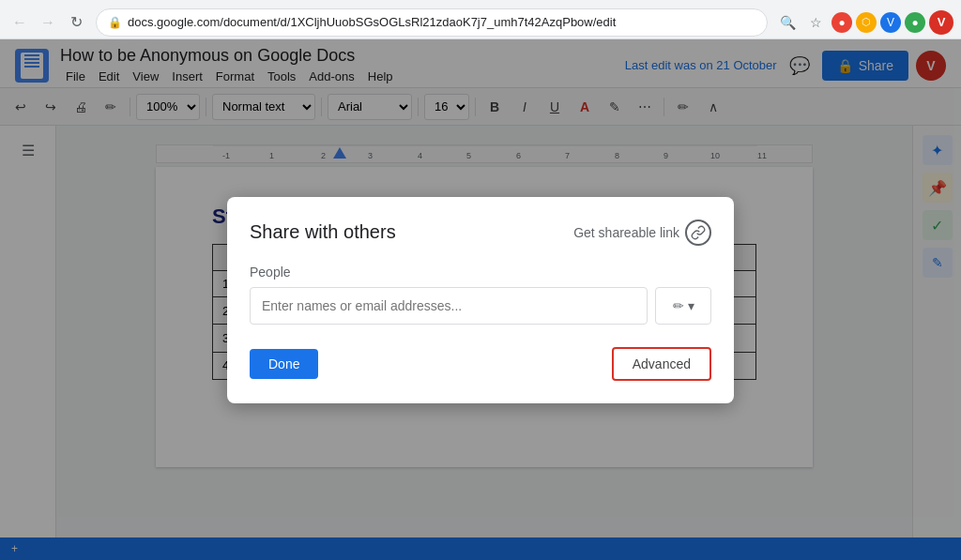  I want to click on url-text: docs.google.com/document/d/1XCljhUuobSGs…, so click(441, 23).